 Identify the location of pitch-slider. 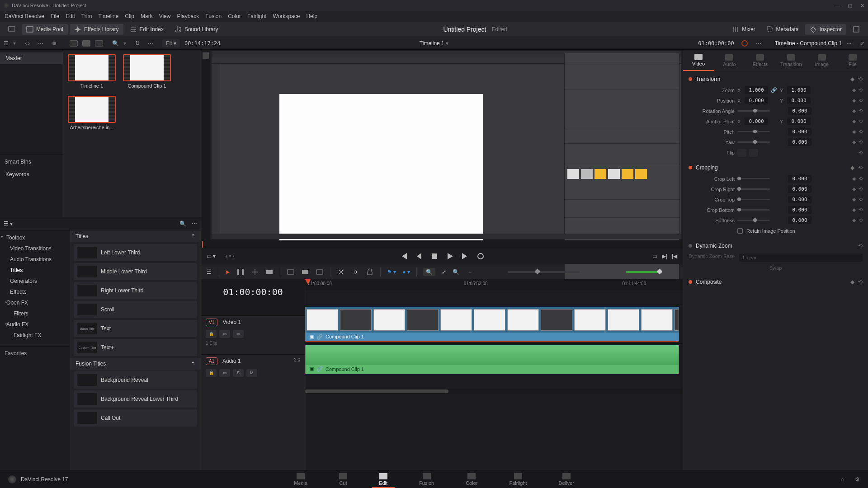
(754, 132).